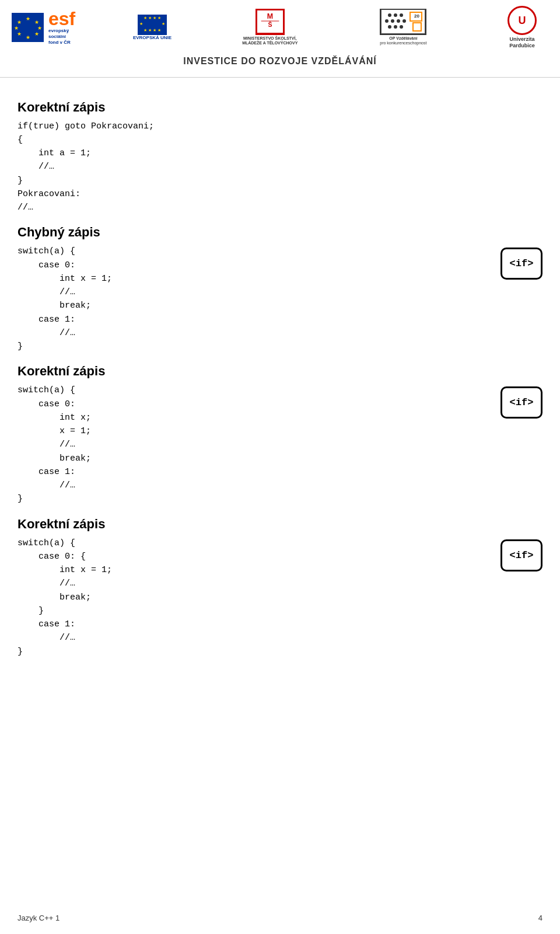  I want to click on section4-title: Korektní zápis, so click(280, 524).